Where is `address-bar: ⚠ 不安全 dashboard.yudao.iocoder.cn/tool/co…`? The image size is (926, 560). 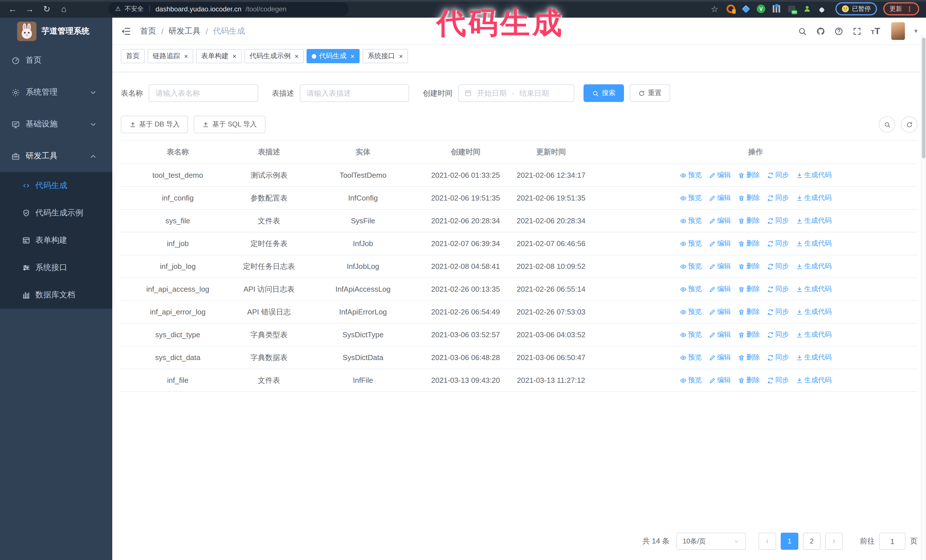
address-bar: ⚠ 不安全 dashboard.yudao.iocoder.cn/tool/co… is located at coordinates (228, 9).